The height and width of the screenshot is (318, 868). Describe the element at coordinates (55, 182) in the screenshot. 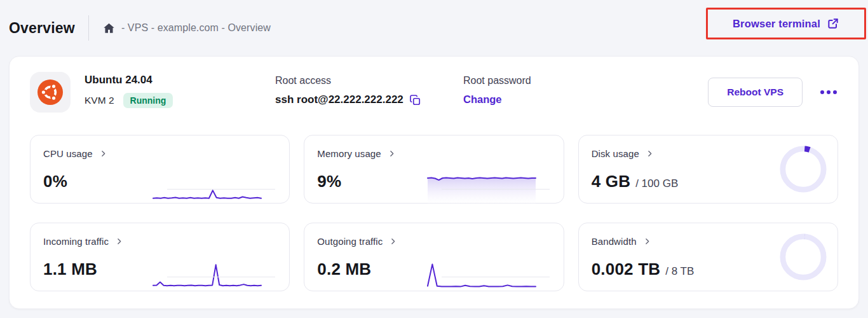

I see `cpu-usage-value: 0%` at that location.